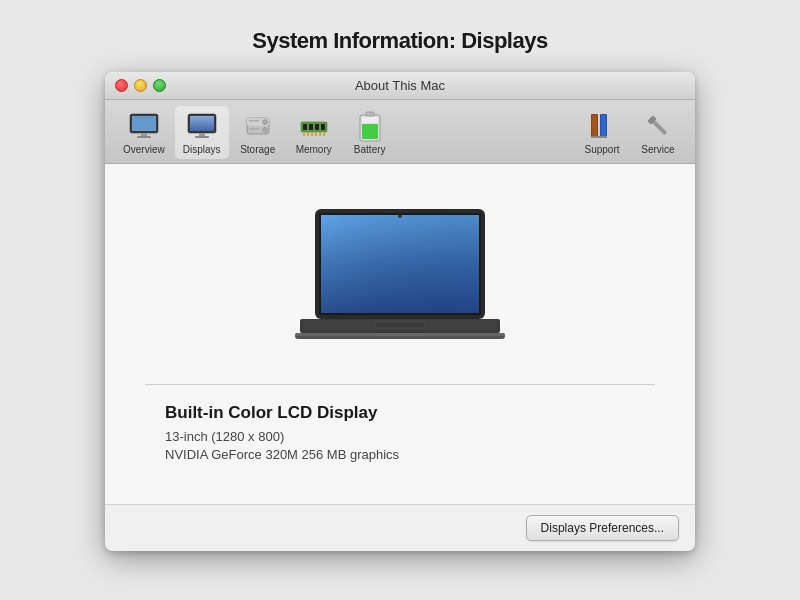 Image resolution: width=800 pixels, height=600 pixels. I want to click on memory-icon, so click(314, 126).